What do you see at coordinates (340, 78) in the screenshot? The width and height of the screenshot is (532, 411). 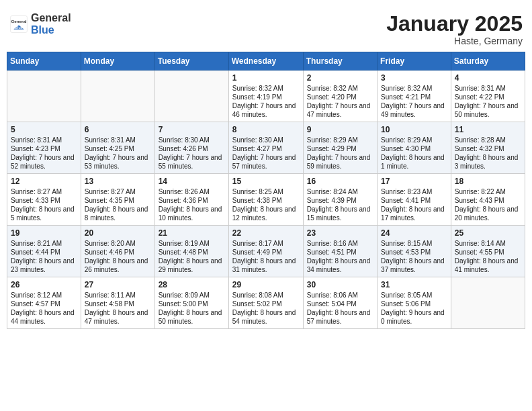 I see `day-number: 2` at bounding box center [340, 78].